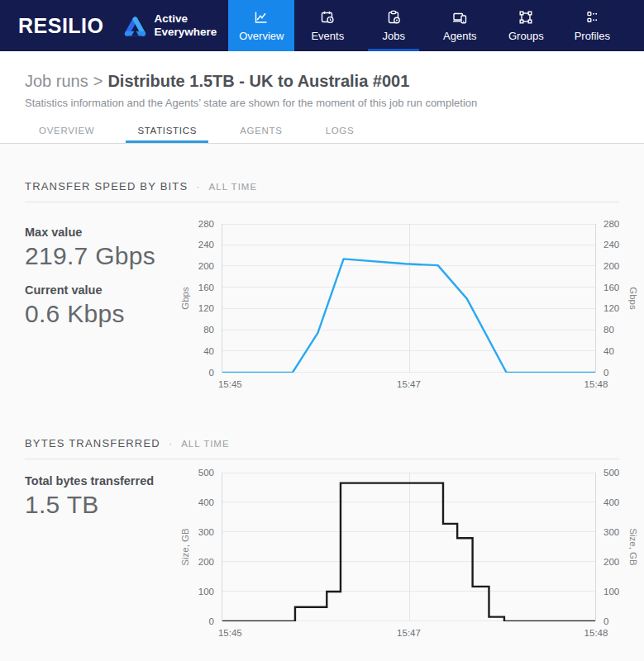 This screenshot has width=644, height=661. Describe the element at coordinates (106, 187) in the screenshot. I see `section-title: TRANSFER SPEED BY BITS` at that location.